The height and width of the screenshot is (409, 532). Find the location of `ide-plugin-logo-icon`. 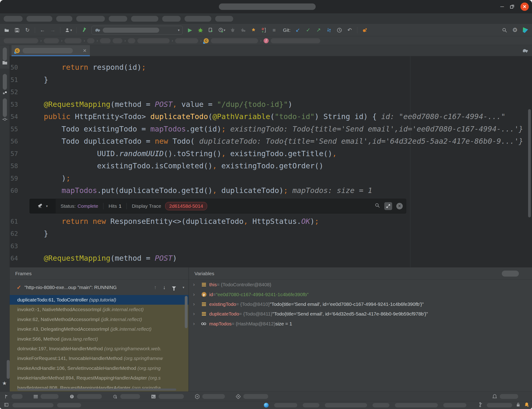

ide-plugin-logo-icon is located at coordinates (525, 30).